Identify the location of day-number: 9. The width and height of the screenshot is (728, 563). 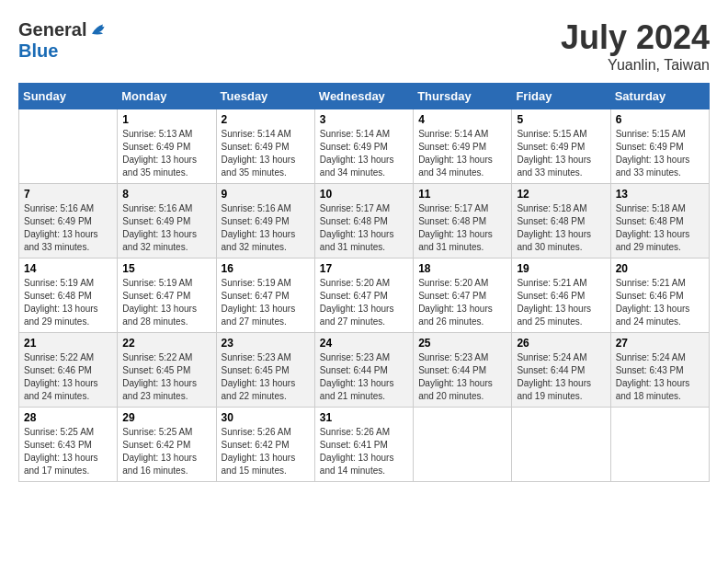
(266, 194).